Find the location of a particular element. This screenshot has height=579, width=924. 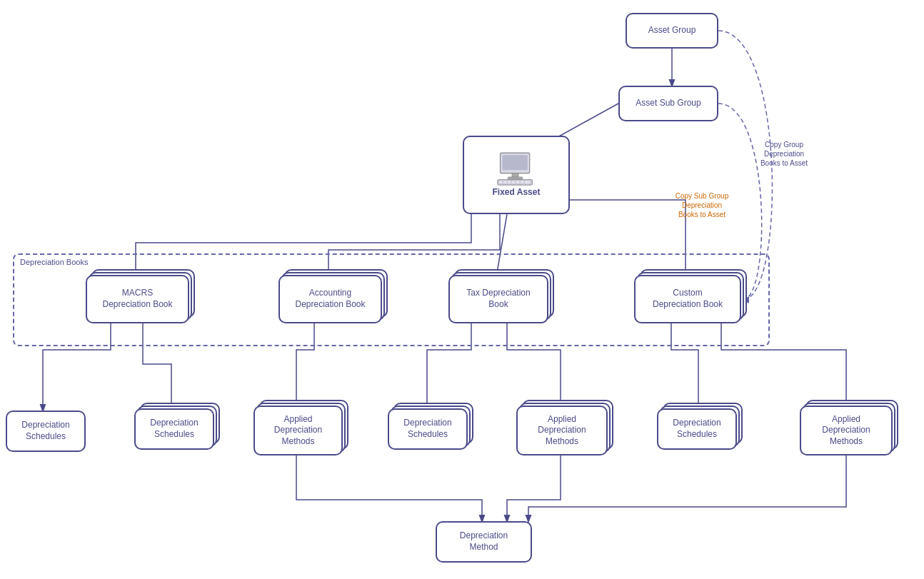

copy-sub-group-annotation: Copy Sub Group Depreciation Books to Ass… is located at coordinates (702, 206).